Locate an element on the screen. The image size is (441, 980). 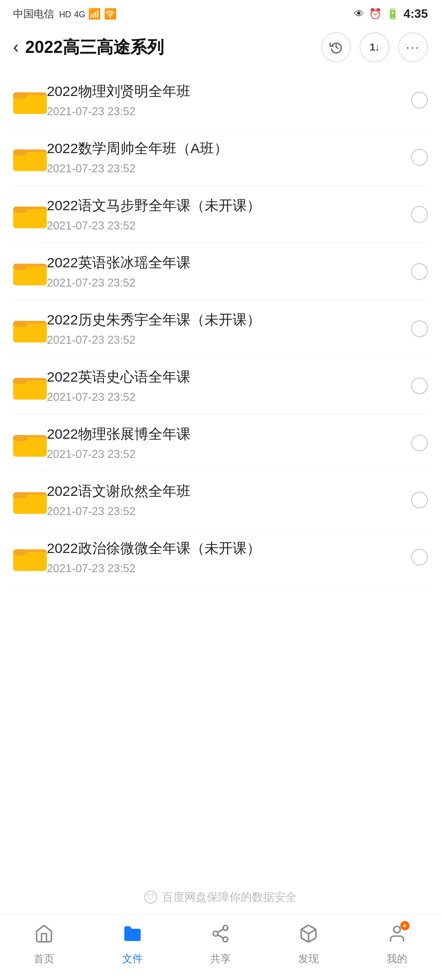
nav-home-label: 首页 is located at coordinates (44, 959).